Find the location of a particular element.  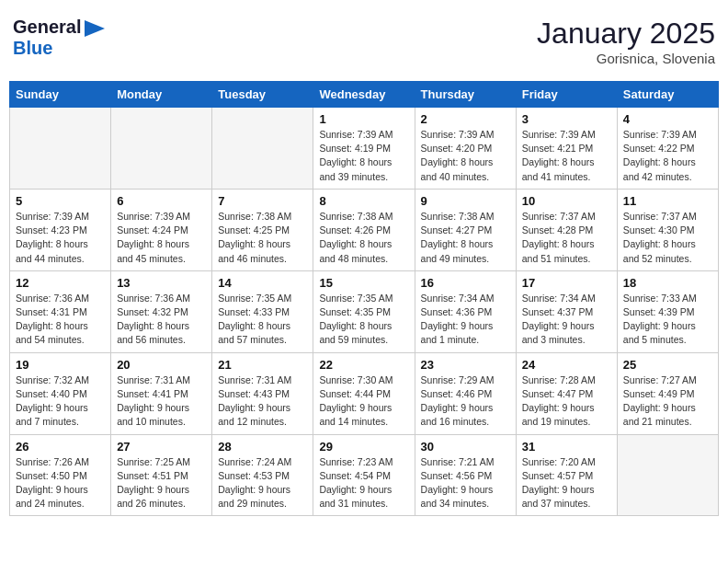

day-number: 30 is located at coordinates (465, 447).